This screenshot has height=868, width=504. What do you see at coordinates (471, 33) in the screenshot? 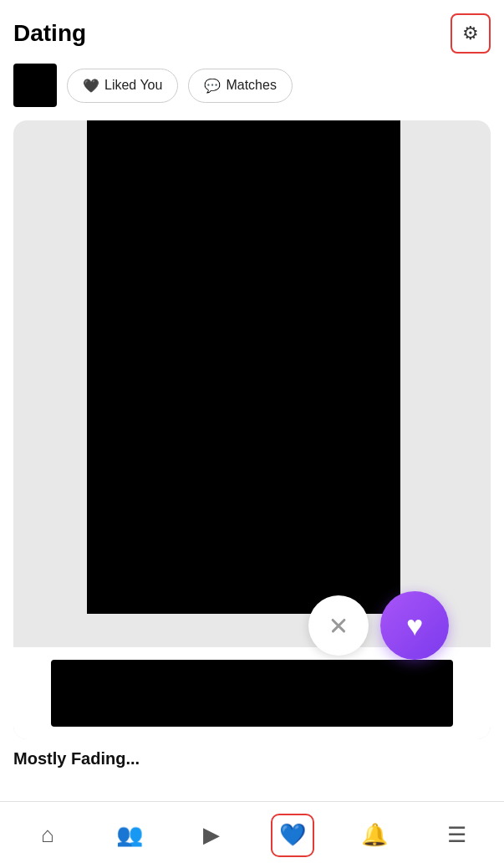
I see `gear-icon: ⚙` at bounding box center [471, 33].